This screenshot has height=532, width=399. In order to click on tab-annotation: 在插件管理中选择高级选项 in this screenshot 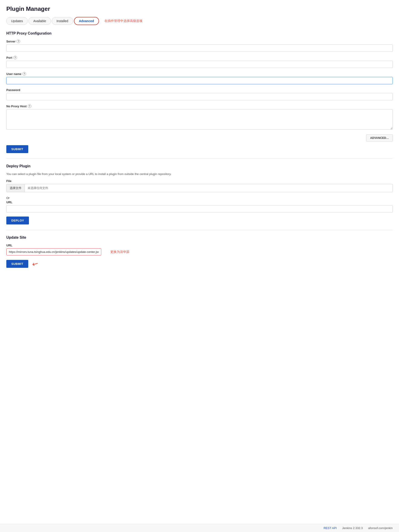, I will do `click(123, 21)`.